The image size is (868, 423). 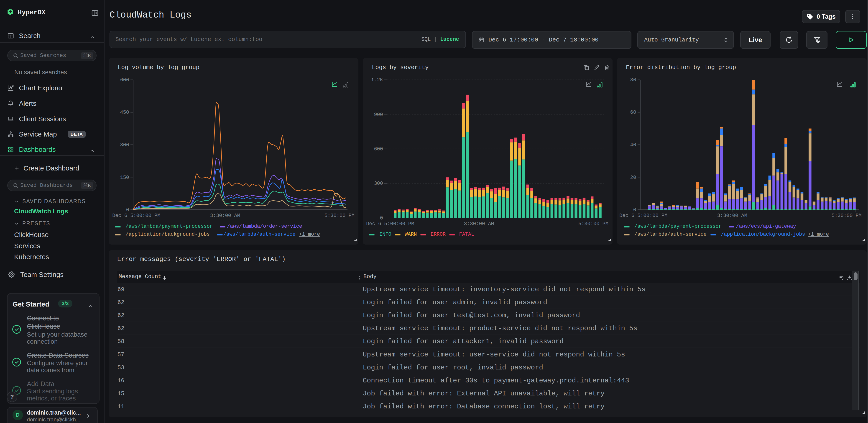 What do you see at coordinates (125, 177) in the screenshot?
I see `svg-text: 150` at bounding box center [125, 177].